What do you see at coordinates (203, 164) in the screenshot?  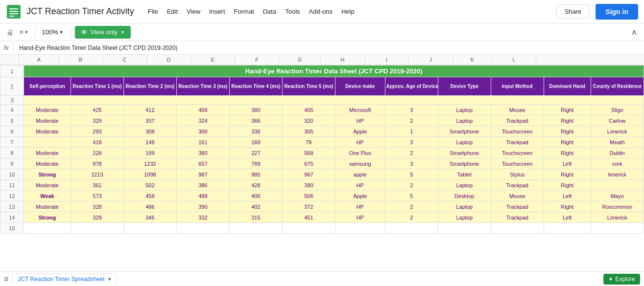 I see `data-cell: 657` at bounding box center [203, 164].